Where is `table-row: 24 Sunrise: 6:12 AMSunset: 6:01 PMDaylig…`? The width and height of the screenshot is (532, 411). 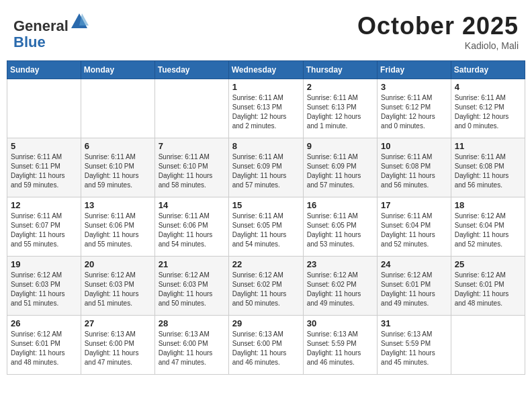 table-row: 24 Sunrise: 6:12 AMSunset: 6:01 PMDaylig… is located at coordinates (414, 286).